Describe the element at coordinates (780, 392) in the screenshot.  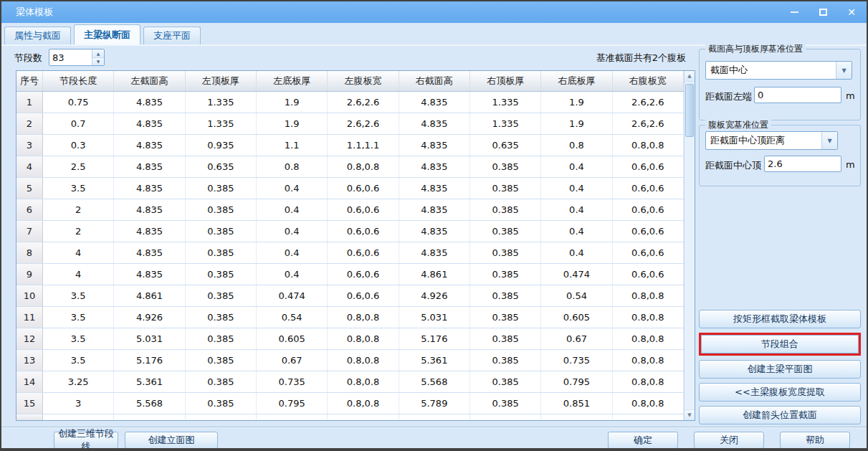
I see `extract-web-width-button: <<主梁腹板宽度提取` at that location.